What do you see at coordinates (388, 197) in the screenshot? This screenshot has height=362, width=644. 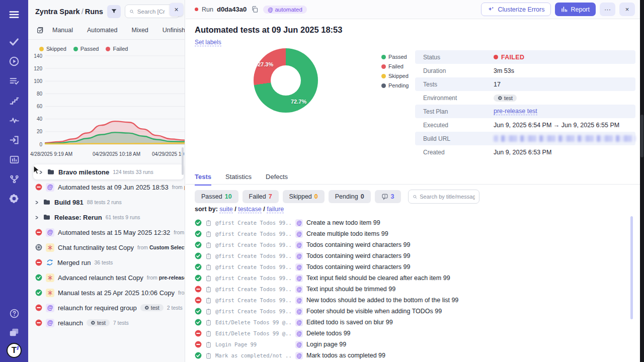 I see `chip-comments: 3` at bounding box center [388, 197].